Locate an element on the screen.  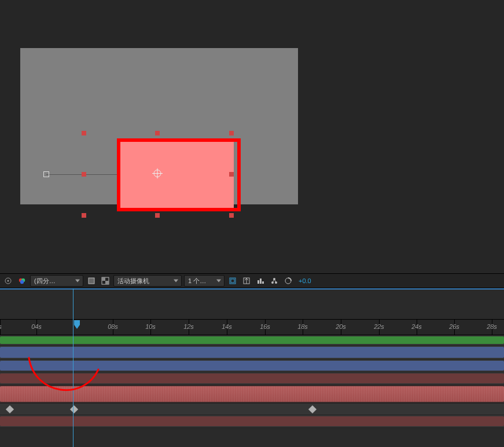
shape-layer-fill is located at coordinates (177, 175).